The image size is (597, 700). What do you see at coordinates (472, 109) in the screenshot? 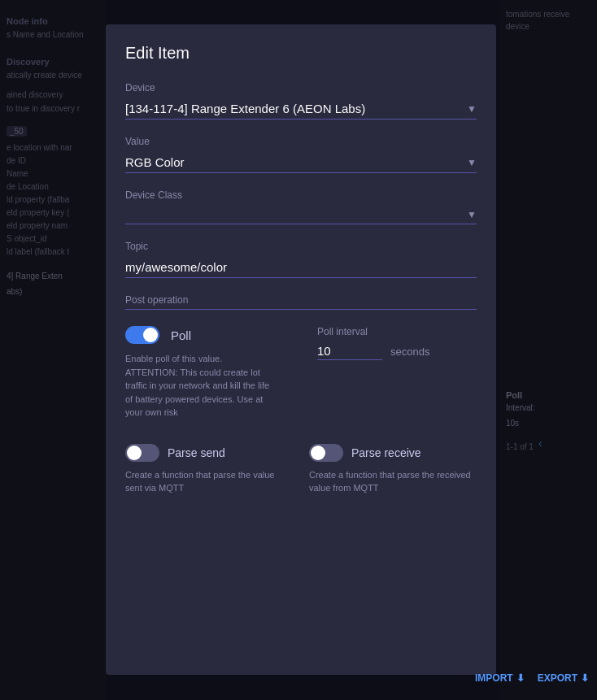
I see `device-dropdown-arrow-icon: ▼` at bounding box center [472, 109].